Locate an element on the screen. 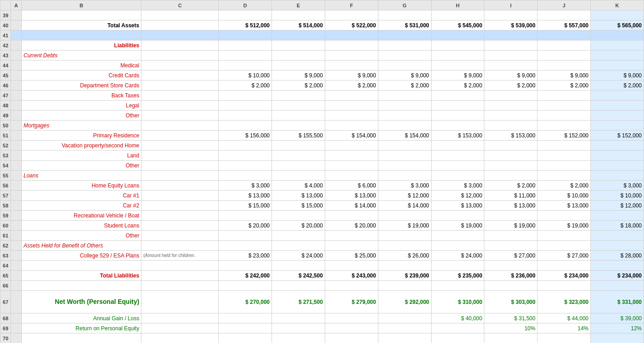 Image resolution: width=644 pixels, height=343 pixels. cell-63-c-note: (Amount held for children. is located at coordinates (180, 256).